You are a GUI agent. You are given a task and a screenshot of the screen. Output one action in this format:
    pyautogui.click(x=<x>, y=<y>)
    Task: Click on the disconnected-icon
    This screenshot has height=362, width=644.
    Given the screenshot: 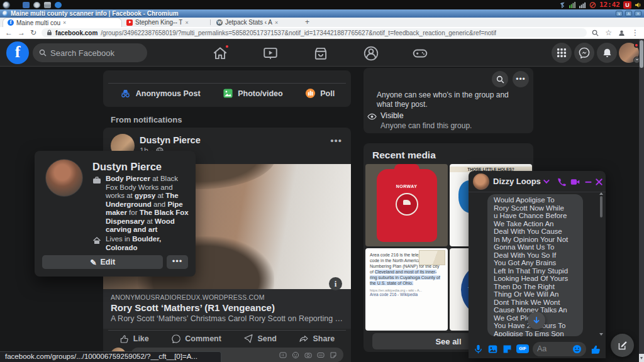 What is the action you would take?
    pyautogui.click(x=592, y=5)
    